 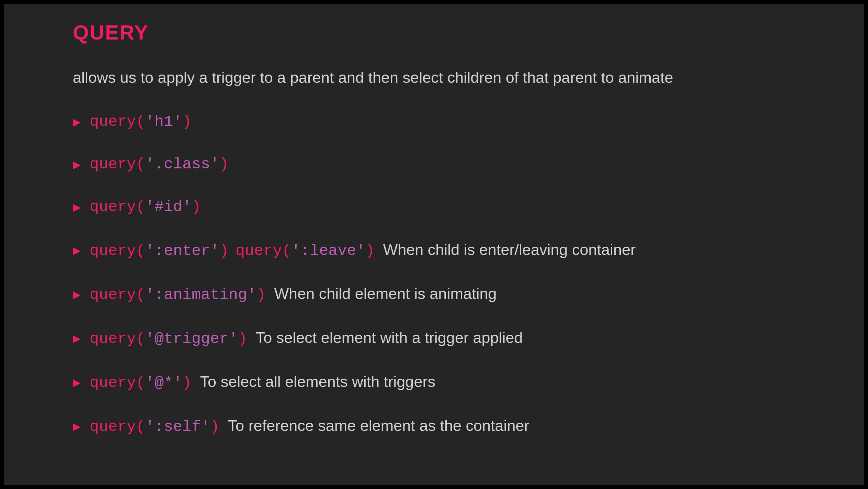 I want to click on code-snippet: query(':animating'), so click(x=178, y=295).